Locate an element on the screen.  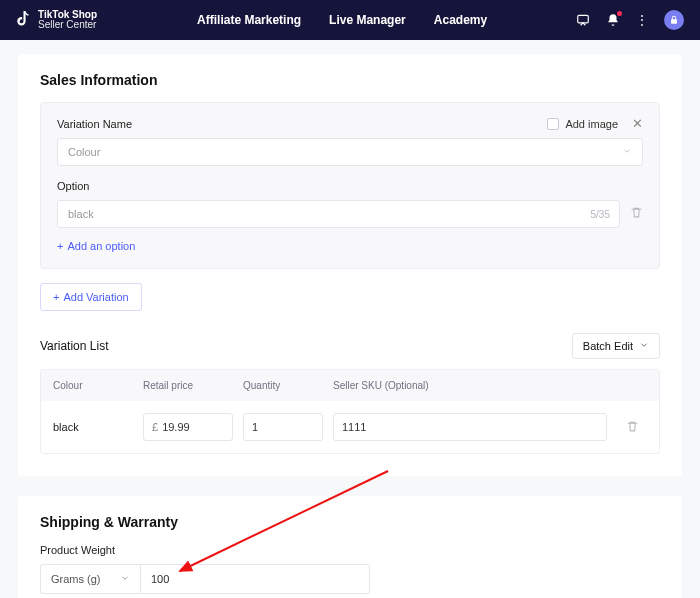
nav-academy: Academy is located at coordinates (460, 20).